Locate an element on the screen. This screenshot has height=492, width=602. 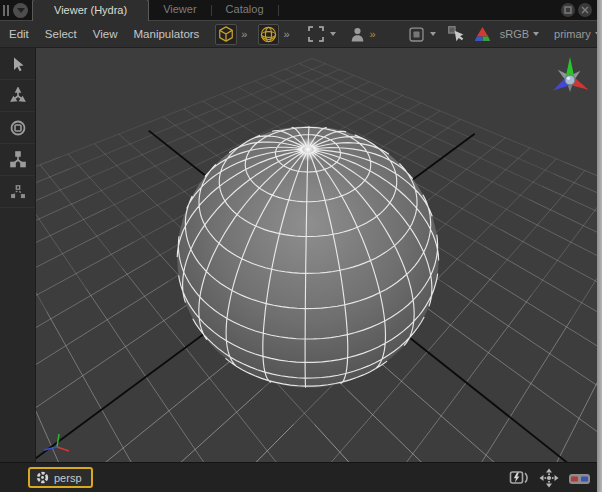
pivot-orbit-icon is located at coordinates (18, 192).